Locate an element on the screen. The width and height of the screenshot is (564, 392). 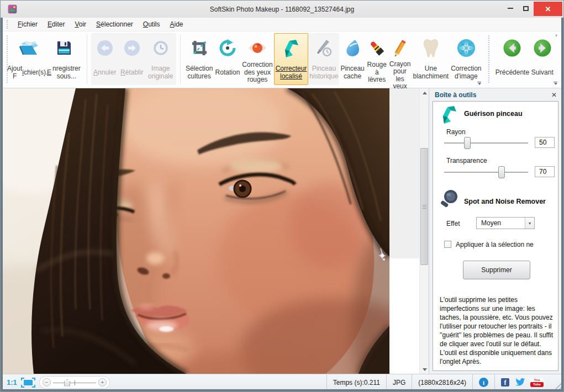
zoom-in-button: + is located at coordinates (103, 382).